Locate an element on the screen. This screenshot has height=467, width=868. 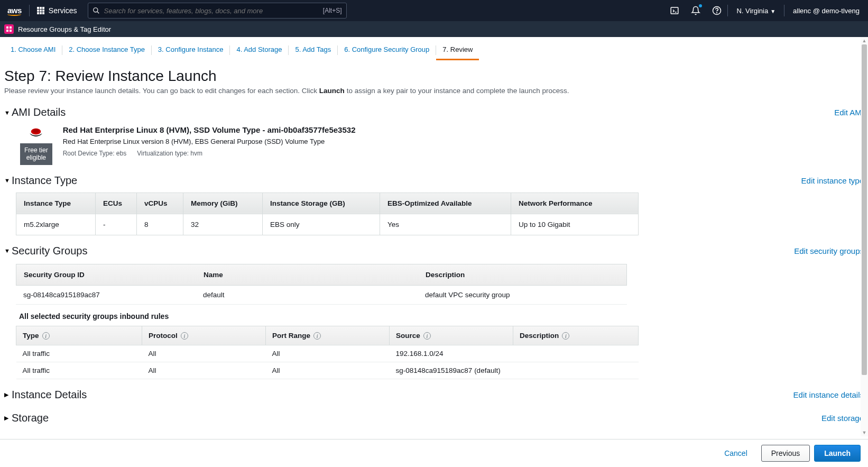
grid-icon is located at coordinates (41, 11).